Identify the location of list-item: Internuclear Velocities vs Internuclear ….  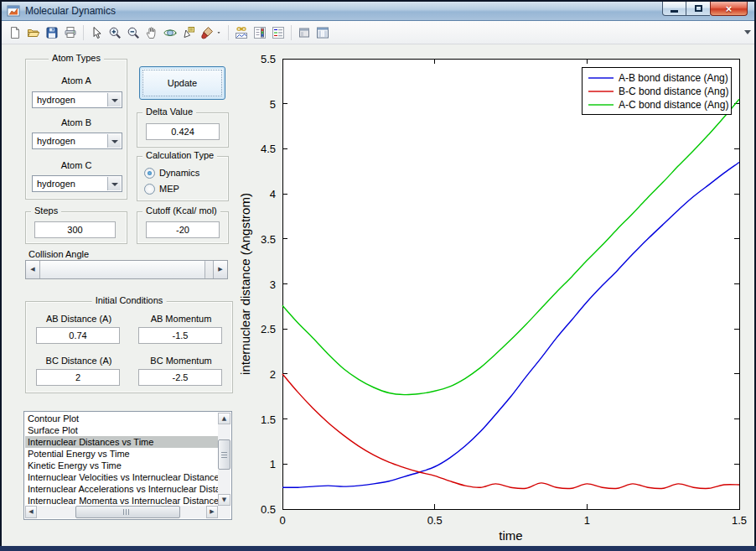
(122, 477).